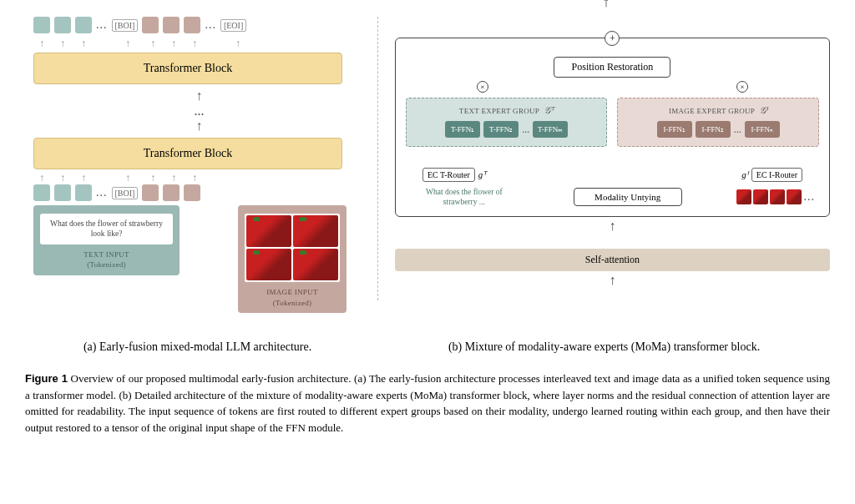 The width and height of the screenshot is (855, 504). Describe the element at coordinates (204, 179) in the screenshot. I see `arrows-row-bottom: ↑↑↑ ↑ ↑↑↑` at that location.